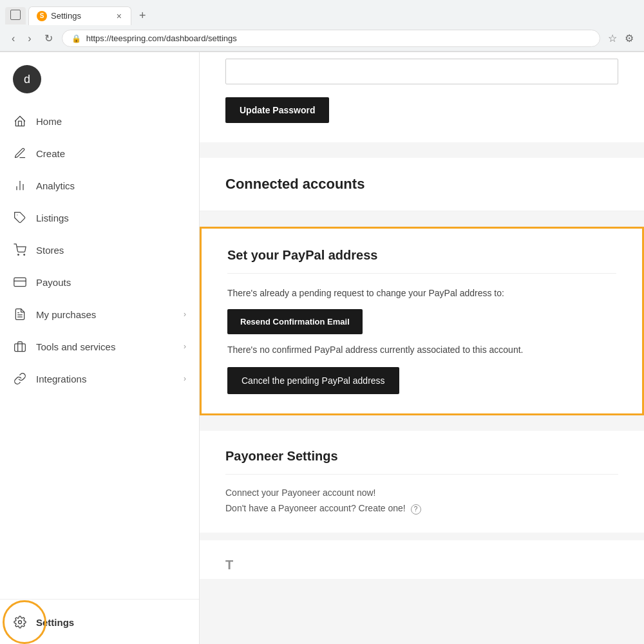 This screenshot has height=644, width=644. What do you see at coordinates (422, 184) in the screenshot?
I see `connected-accounts-section: Connected accounts` at bounding box center [422, 184].